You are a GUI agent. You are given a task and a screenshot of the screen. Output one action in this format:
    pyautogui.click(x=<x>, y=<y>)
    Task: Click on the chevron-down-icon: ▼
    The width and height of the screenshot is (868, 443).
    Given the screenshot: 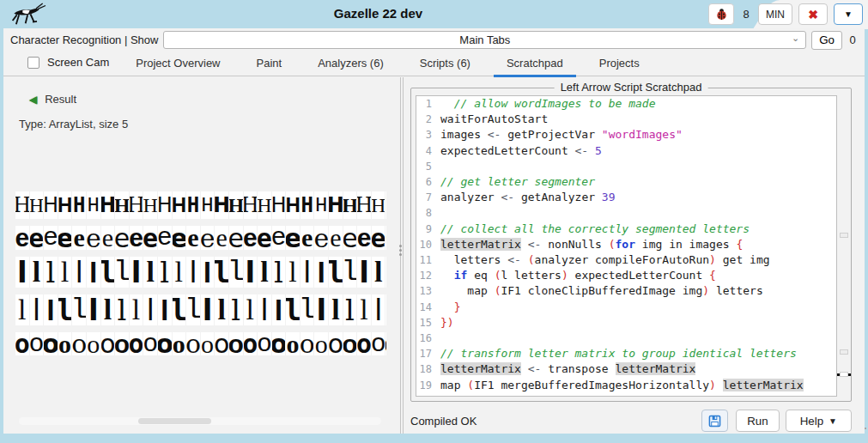 What is the action you would take?
    pyautogui.click(x=833, y=421)
    